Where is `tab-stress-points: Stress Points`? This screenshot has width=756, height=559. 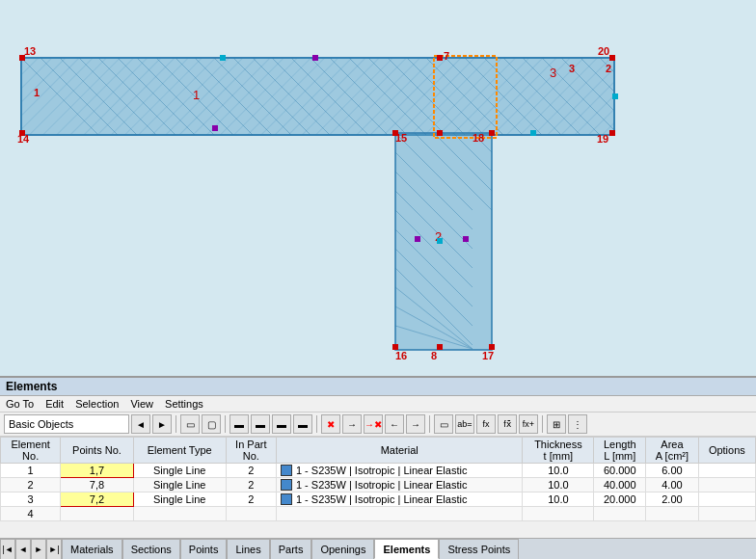 tab-stress-points: Stress Points is located at coordinates (478, 549).